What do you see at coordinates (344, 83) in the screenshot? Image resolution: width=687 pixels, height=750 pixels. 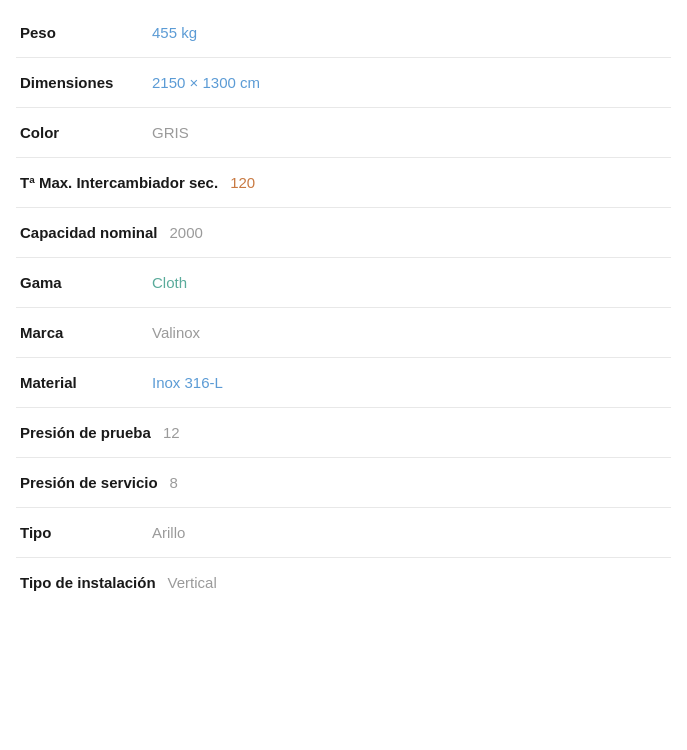 I see `table-row: Dimensiones2150 × 1300 cm` at bounding box center [344, 83].